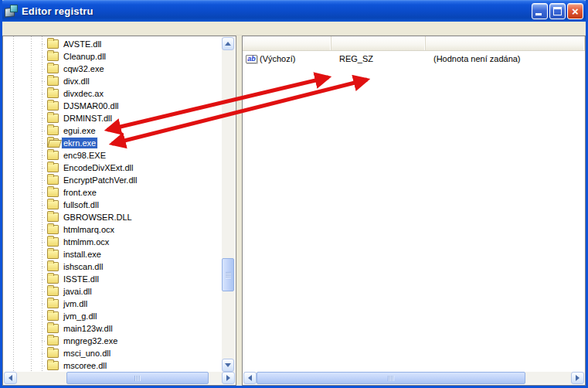 The width and height of the screenshot is (588, 388). What do you see at coordinates (113, 180) in the screenshot?
I see `tree-item: EncryptPatchVer.dll` at bounding box center [113, 180].